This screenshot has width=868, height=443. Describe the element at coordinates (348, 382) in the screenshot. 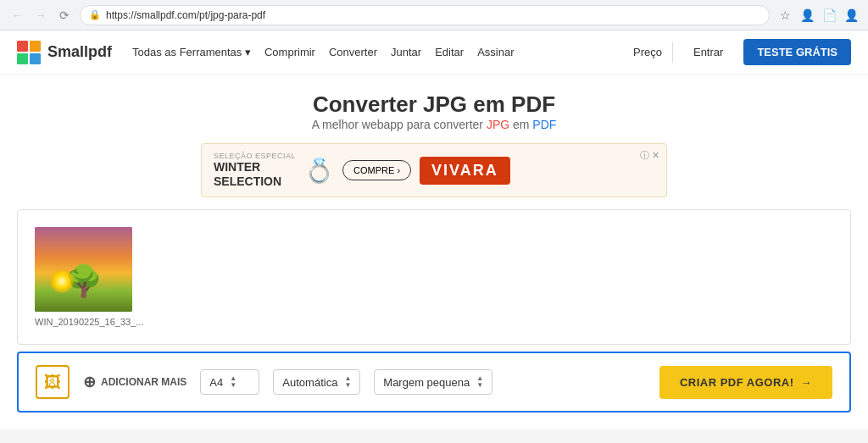

I see `orientation-arrows: ▲▼` at that location.